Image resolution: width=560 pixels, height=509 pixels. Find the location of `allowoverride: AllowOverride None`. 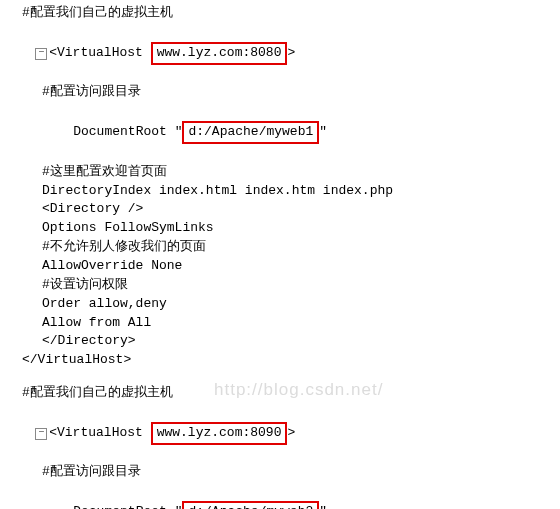

allowoverride: AllowOverride None is located at coordinates (280, 266).